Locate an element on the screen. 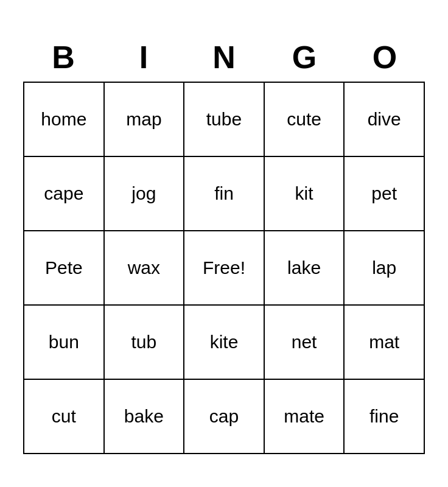 This screenshot has width=448, height=487. bingo-cell-0-1: map is located at coordinates (145, 119).